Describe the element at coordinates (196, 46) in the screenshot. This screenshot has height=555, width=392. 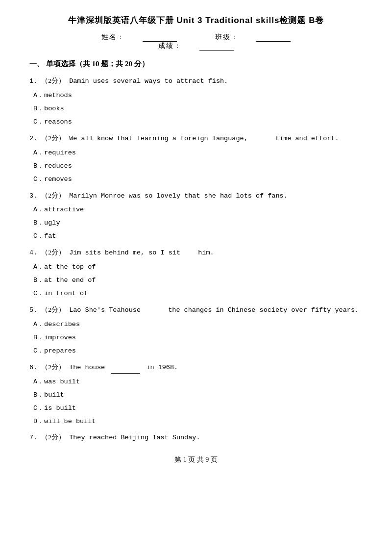
I see `score-label: 成绩：` at that location.